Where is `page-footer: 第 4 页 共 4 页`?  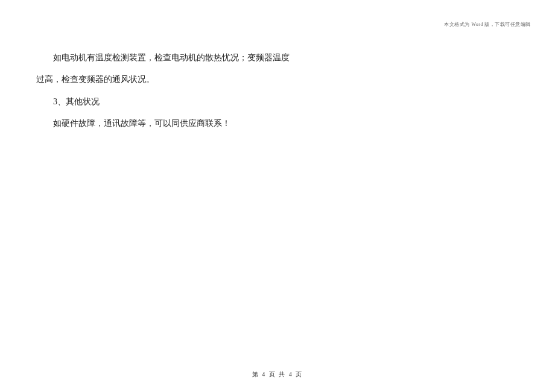
page-footer: 第 4 页 共 4 页 is located at coordinates (278, 375).